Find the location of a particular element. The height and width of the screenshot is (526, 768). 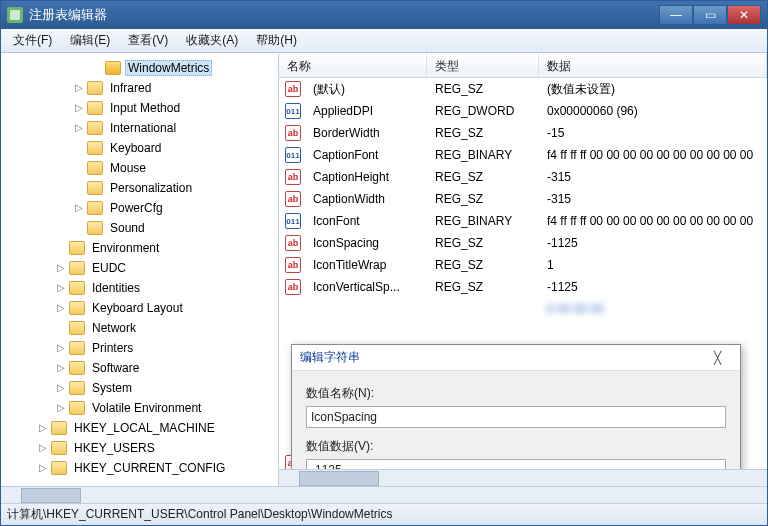

tree-node: ▷EUDC is located at coordinates (140, 268).